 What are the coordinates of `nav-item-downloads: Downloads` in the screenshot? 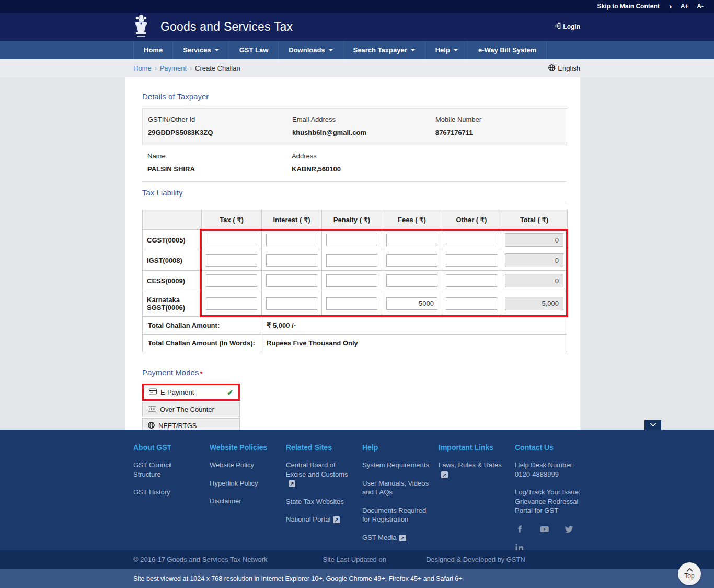 It's located at (310, 50).